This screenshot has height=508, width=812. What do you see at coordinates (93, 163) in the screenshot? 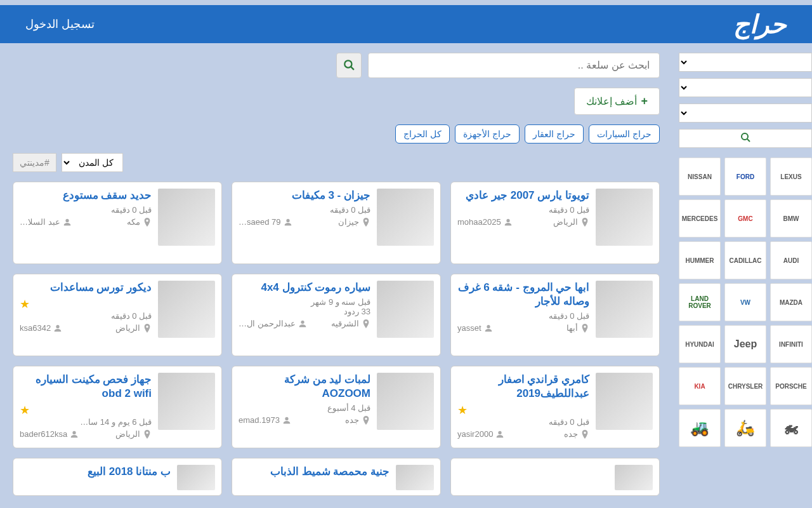
I see `city-select: كل المدن` at bounding box center [93, 163].